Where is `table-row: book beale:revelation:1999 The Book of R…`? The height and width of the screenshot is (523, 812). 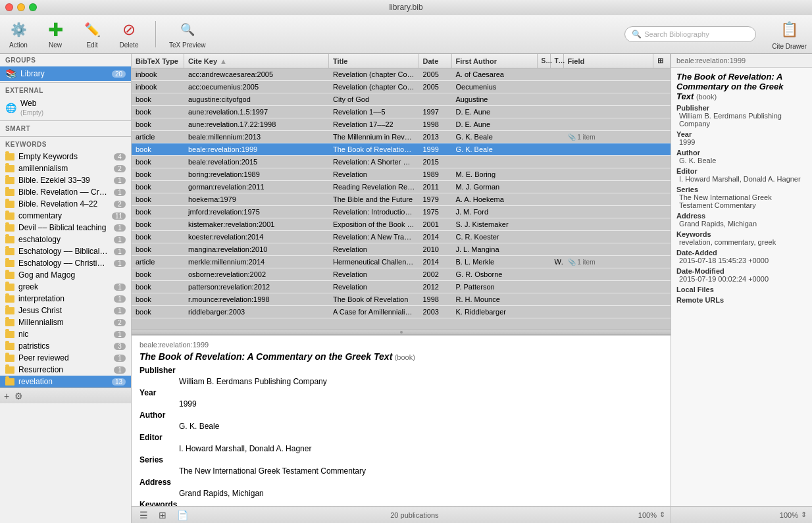
table-row: book beale:revelation:1999 The Book of R… is located at coordinates (401, 150).